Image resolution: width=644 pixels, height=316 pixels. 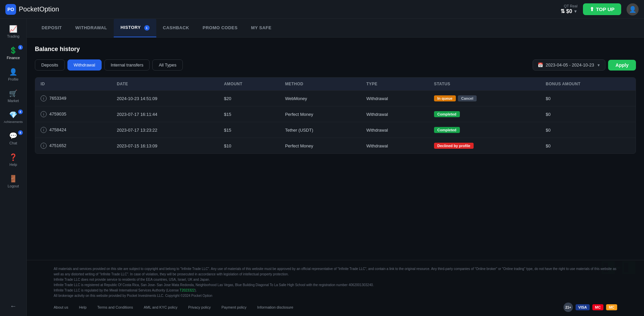 What do you see at coordinates (73, 114) in the screenshot?
I see `cell-id: i4759035` at bounding box center [73, 114].